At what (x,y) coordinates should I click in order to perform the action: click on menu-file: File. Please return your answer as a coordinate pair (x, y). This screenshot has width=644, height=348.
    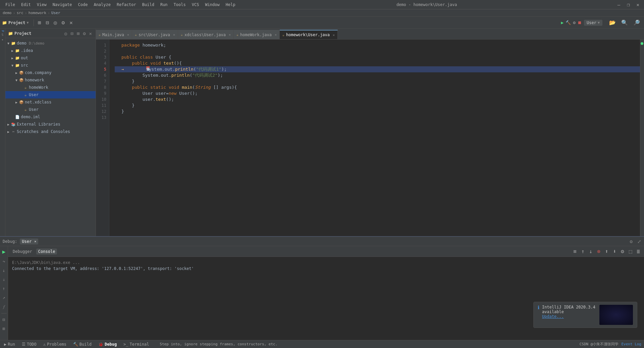
    Looking at the image, I should click on (10, 5).